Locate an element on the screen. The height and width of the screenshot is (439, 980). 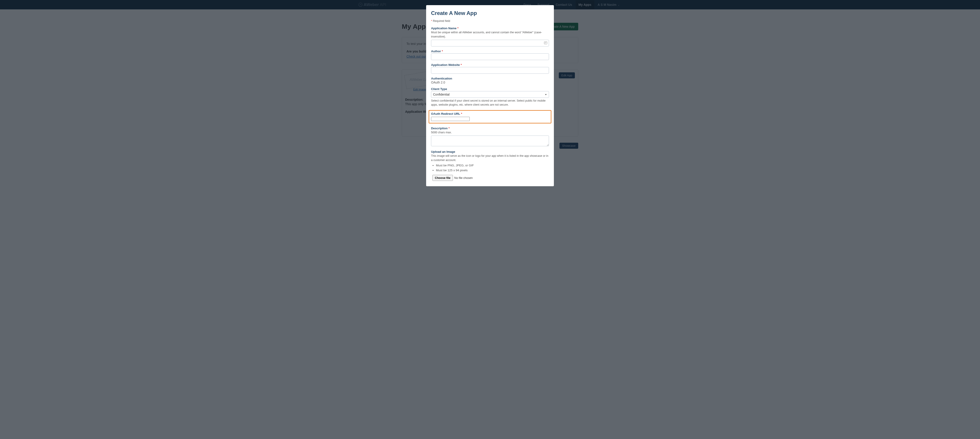
website-input is located at coordinates (490, 70).